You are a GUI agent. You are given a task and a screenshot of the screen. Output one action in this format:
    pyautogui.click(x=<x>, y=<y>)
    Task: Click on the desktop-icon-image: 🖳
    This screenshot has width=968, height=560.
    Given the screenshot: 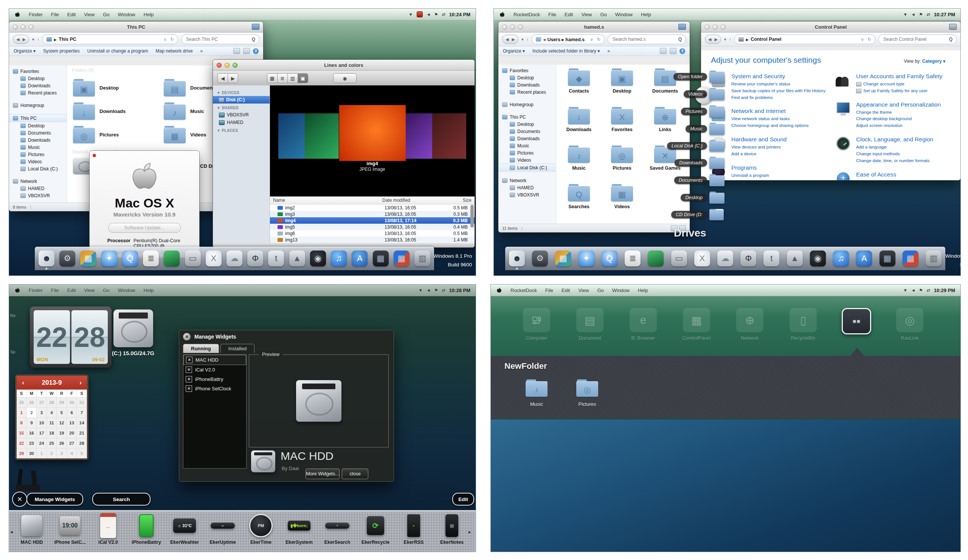 What is the action you would take?
    pyautogui.click(x=536, y=320)
    